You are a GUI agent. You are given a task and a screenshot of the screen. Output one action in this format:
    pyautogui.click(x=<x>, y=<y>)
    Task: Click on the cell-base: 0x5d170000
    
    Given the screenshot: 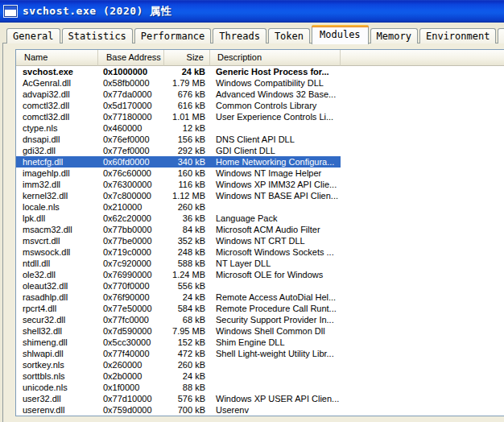 What is the action you would take?
    pyautogui.click(x=131, y=106)
    